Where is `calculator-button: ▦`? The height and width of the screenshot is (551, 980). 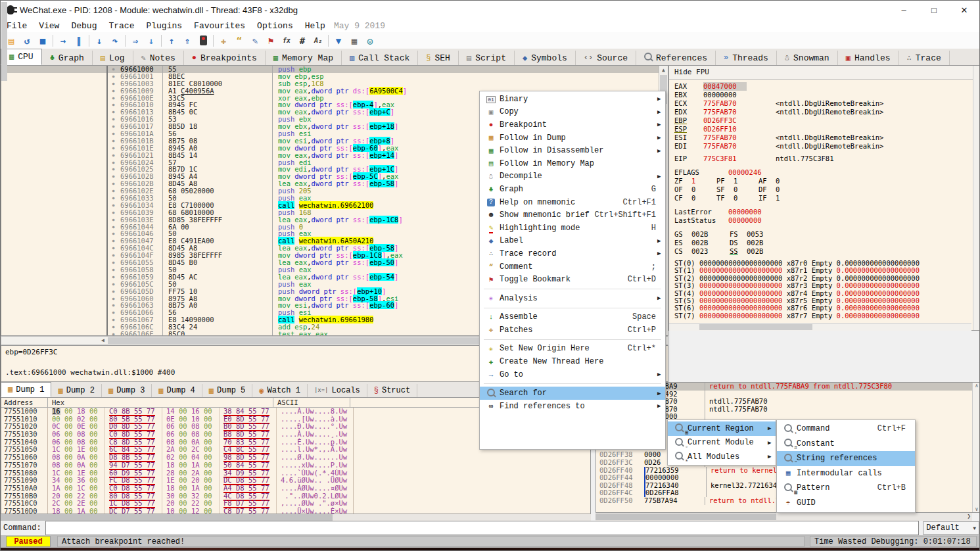
calculator-button: ▦ is located at coordinates (354, 41).